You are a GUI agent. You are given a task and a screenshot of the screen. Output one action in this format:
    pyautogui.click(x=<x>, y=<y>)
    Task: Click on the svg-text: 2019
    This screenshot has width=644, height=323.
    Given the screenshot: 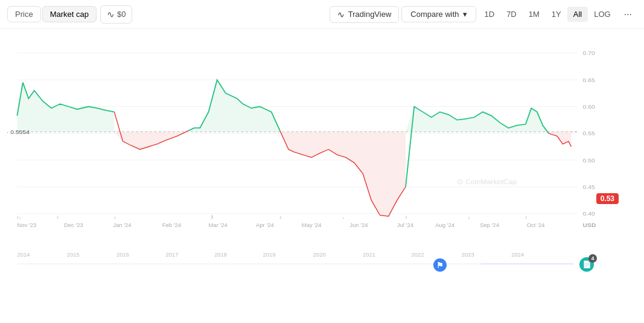 What is the action you would take?
    pyautogui.click(x=269, y=255)
    